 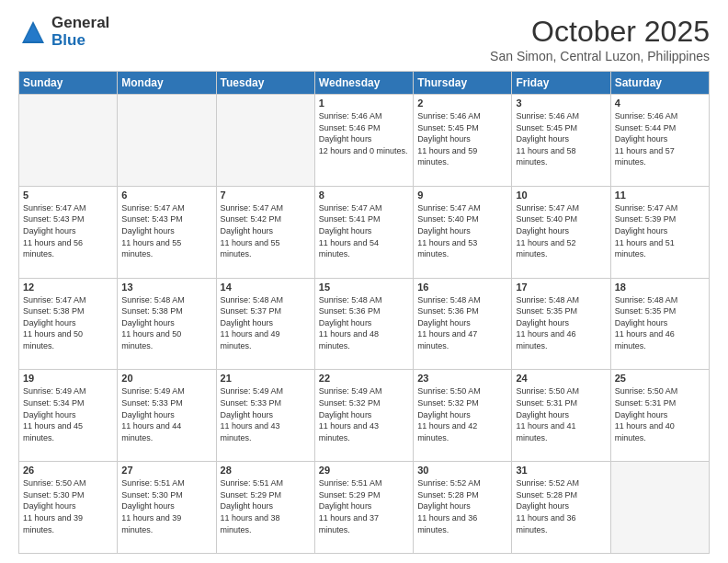 What do you see at coordinates (561, 141) in the screenshot?
I see `calendar-cell: 3Sunrise: 5:46 AMSunset: 5:45 PMDaylight…` at bounding box center [561, 141].